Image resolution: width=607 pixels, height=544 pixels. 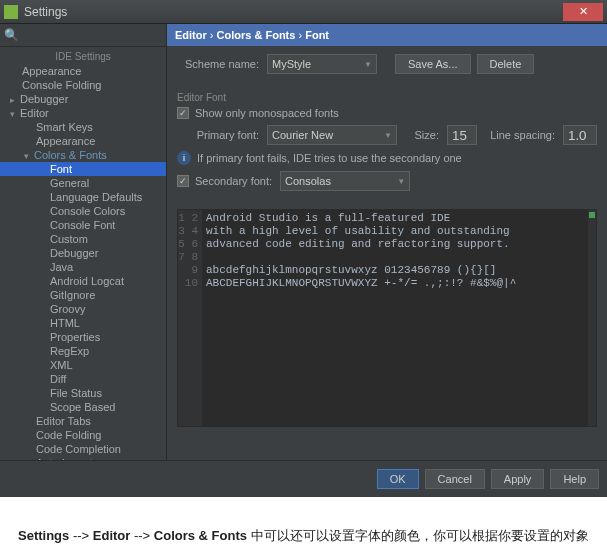 What do you see at coordinates (592, 215) in the screenshot?
I see `marker-dot` at bounding box center [592, 215].